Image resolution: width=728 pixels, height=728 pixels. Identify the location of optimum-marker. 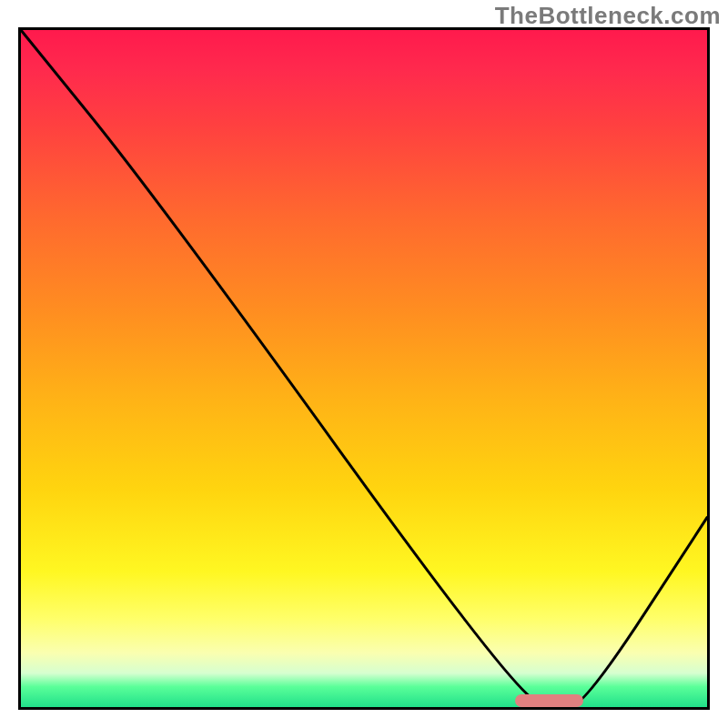
(550, 701).